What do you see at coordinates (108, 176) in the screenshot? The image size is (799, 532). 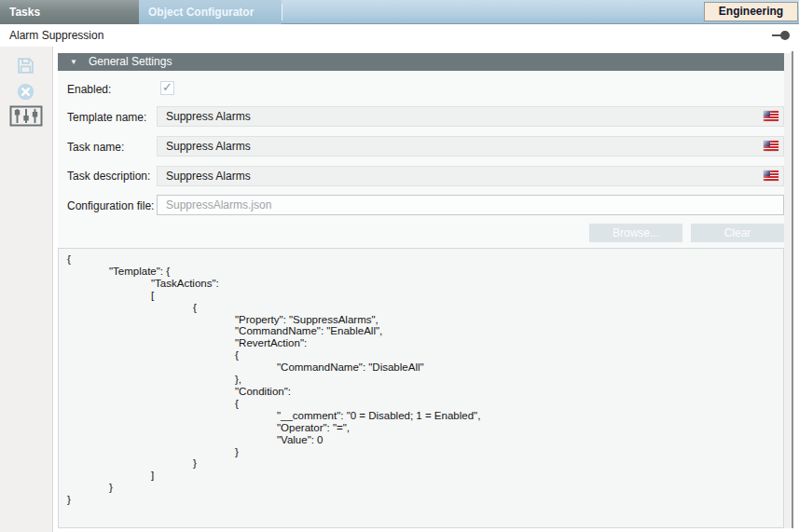 I see `task-description-label: Task description:` at bounding box center [108, 176].